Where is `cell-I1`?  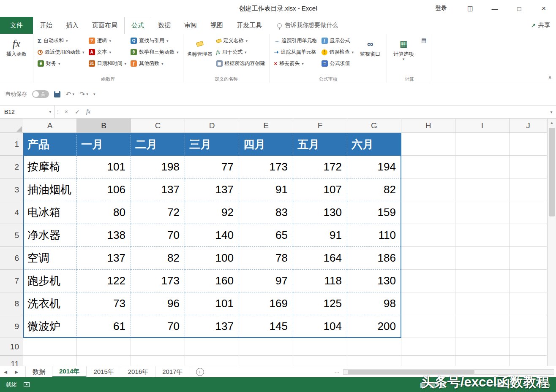 cell-I1 is located at coordinates (482, 144).